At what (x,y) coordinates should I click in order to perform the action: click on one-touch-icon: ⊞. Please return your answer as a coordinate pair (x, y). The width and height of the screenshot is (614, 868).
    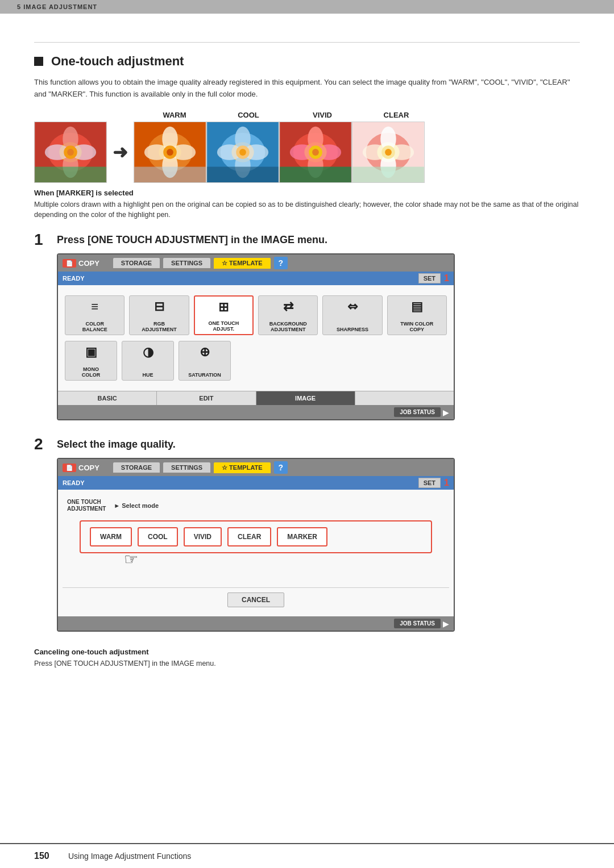
    Looking at the image, I should click on (223, 307).